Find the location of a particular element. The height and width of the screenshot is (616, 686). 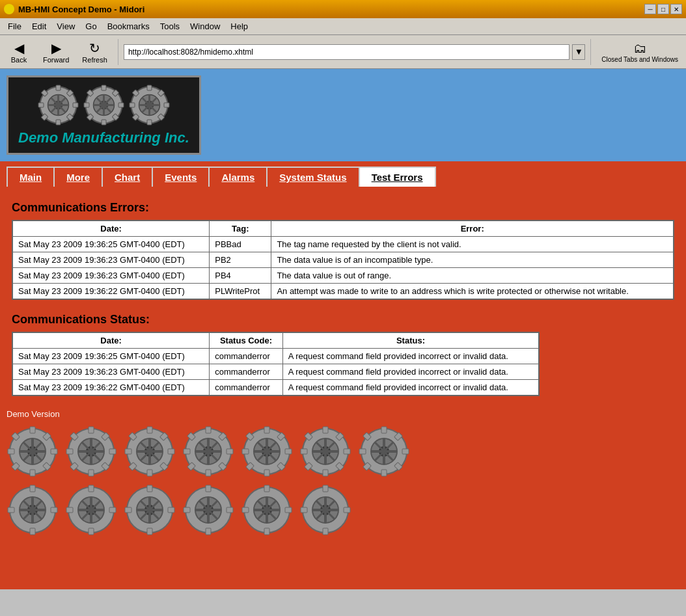

menu-help: Help is located at coordinates (240, 26).